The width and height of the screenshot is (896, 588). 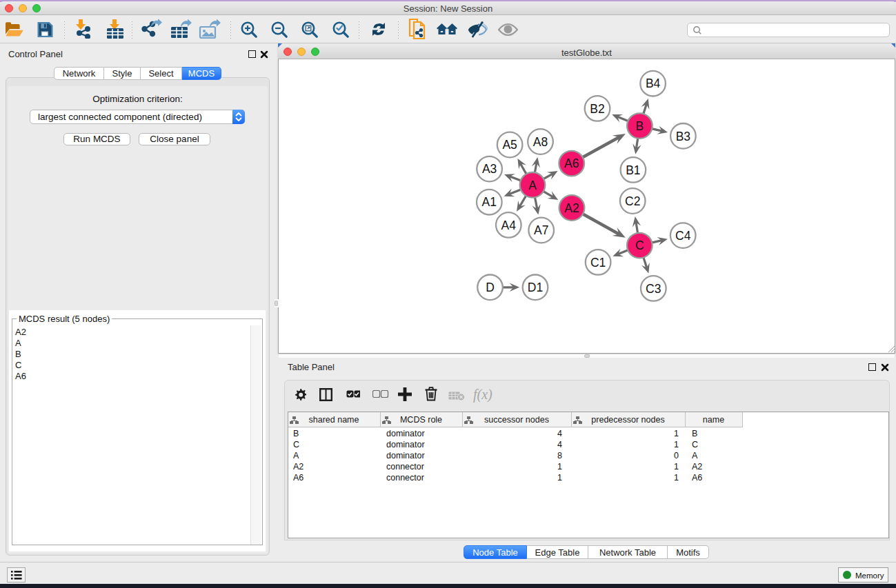 What do you see at coordinates (532, 185) in the screenshot?
I see `svg-text: A` at bounding box center [532, 185].